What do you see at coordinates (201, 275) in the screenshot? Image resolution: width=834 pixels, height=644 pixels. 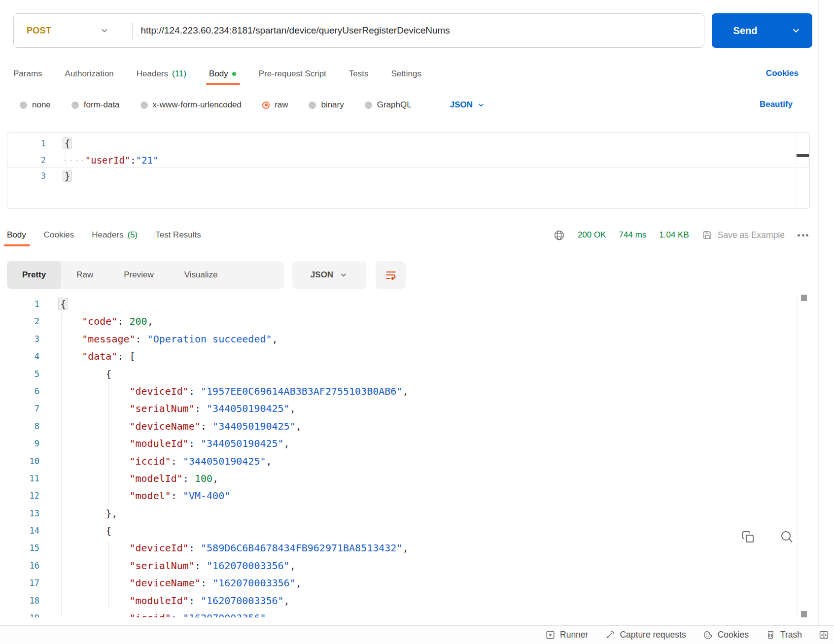 I see `view-mode-visualize: Visualize` at bounding box center [201, 275].